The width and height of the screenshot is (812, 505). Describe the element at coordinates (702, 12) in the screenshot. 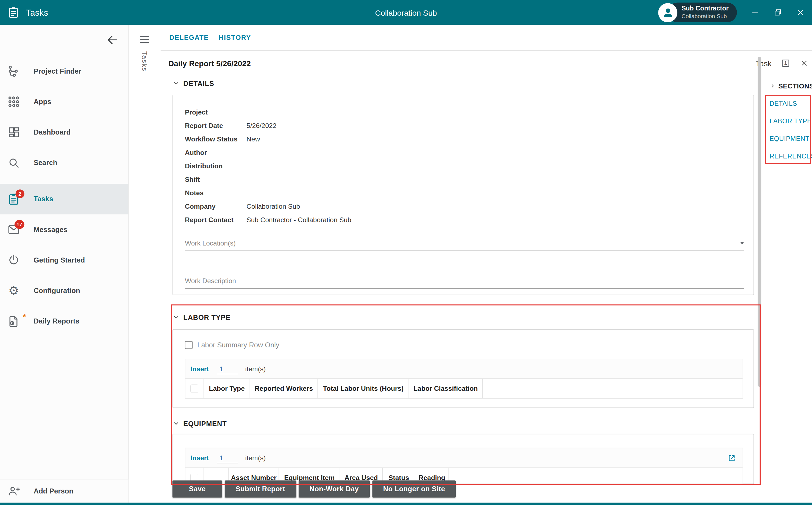

I see `user-pill: Sub Contractor Collaboration Sub` at that location.